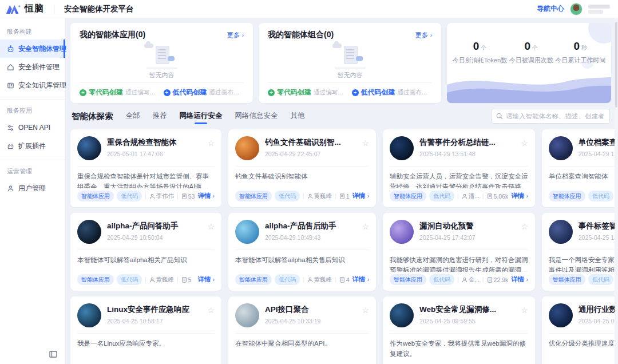  What do you see at coordinates (154, 154) in the screenshot?
I see `agent-created-date: 2025-05-01 17:47:06` at bounding box center [154, 154].